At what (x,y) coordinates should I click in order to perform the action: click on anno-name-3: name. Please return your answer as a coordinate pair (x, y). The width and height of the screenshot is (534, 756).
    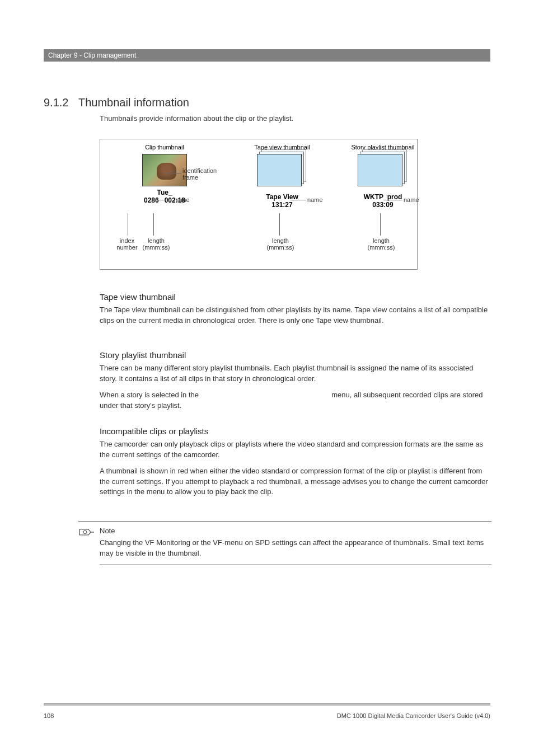
    Looking at the image, I should click on (411, 200).